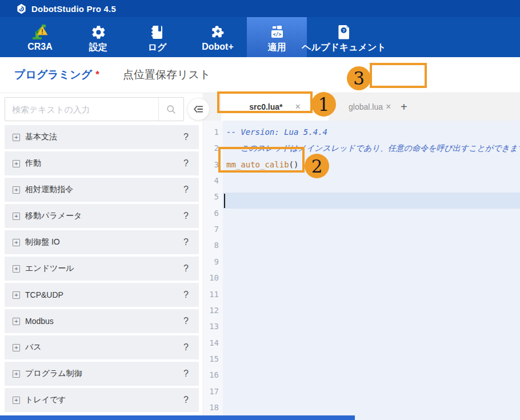 The width and height of the screenshot is (520, 420). Describe the element at coordinates (102, 163) in the screenshot. I see `command-category-item: + 作動 ?` at that location.